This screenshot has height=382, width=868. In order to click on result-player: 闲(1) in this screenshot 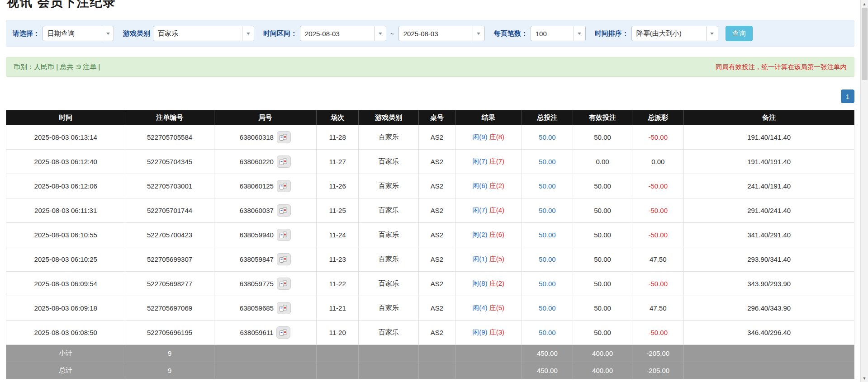, I will do `click(479, 259)`.